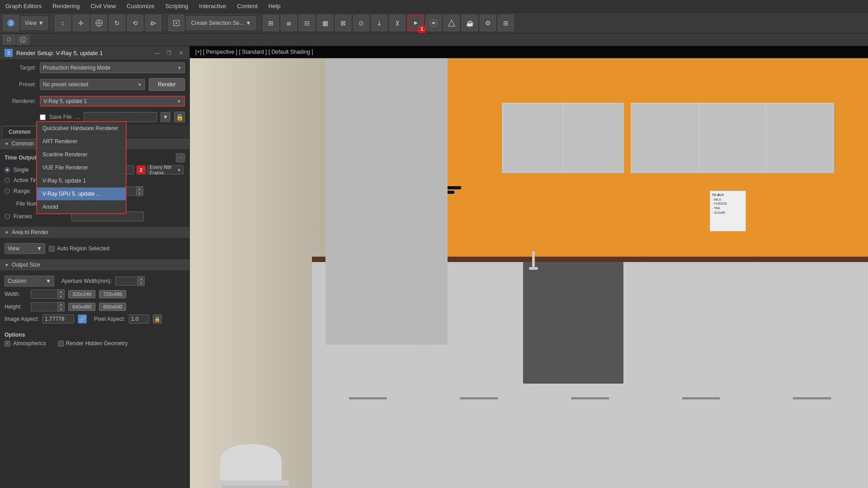 This screenshot has width=868, height=488. What do you see at coordinates (95, 232) in the screenshot?
I see `area-render-header: ▼ Area to Render` at bounding box center [95, 232].